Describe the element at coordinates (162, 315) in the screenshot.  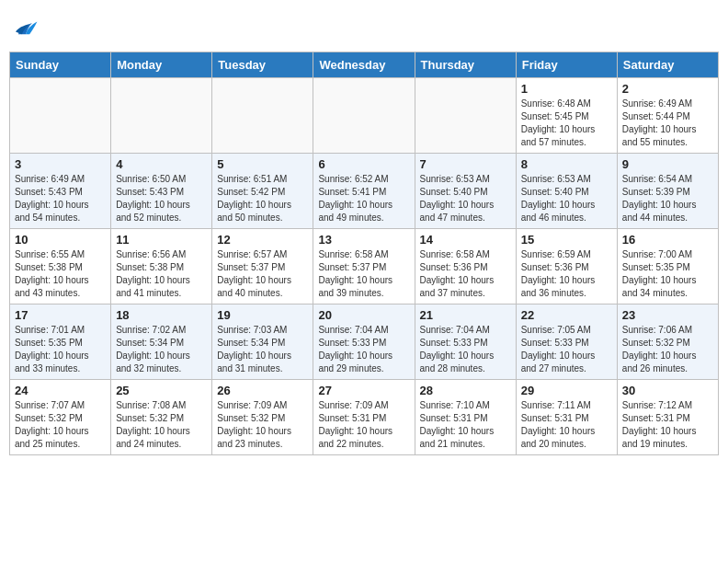
I see `day-number: 18` at that location.